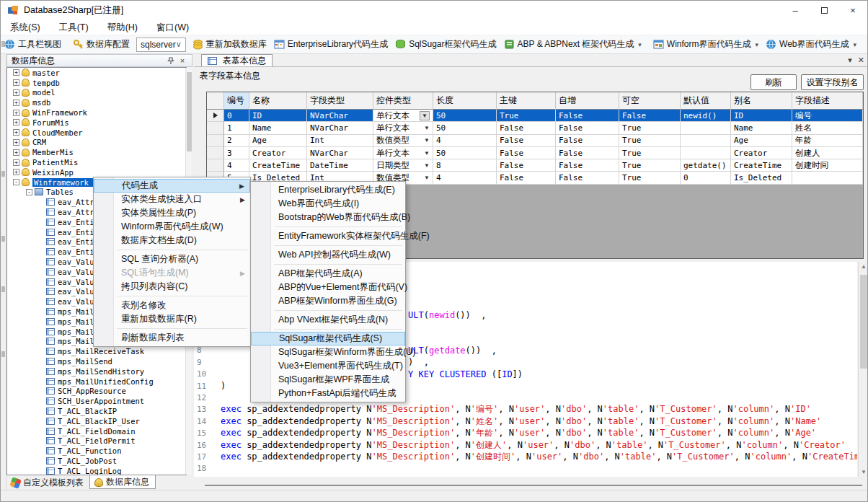 Image resolution: width=868 pixels, height=502 pixels. What do you see at coordinates (172, 241) in the screenshot?
I see `context-menu-item: 数据库文档生成(D)` at bounding box center [172, 241].